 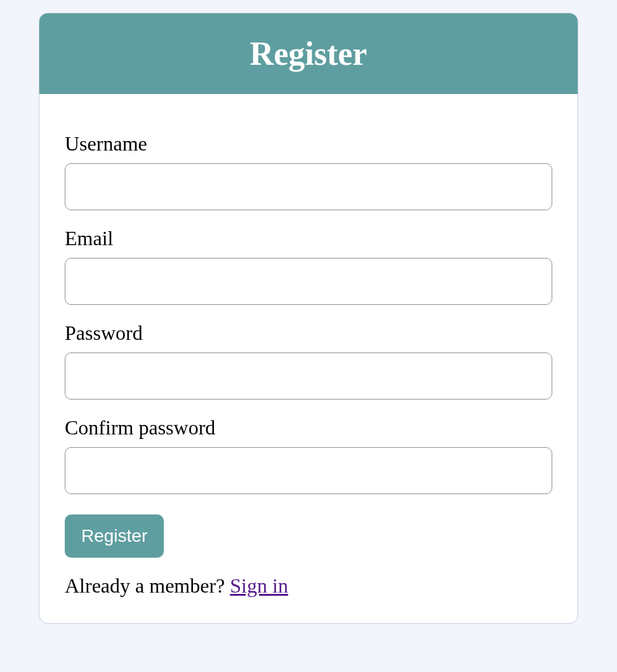 What do you see at coordinates (308, 281) in the screenshot?
I see `email-input` at bounding box center [308, 281].